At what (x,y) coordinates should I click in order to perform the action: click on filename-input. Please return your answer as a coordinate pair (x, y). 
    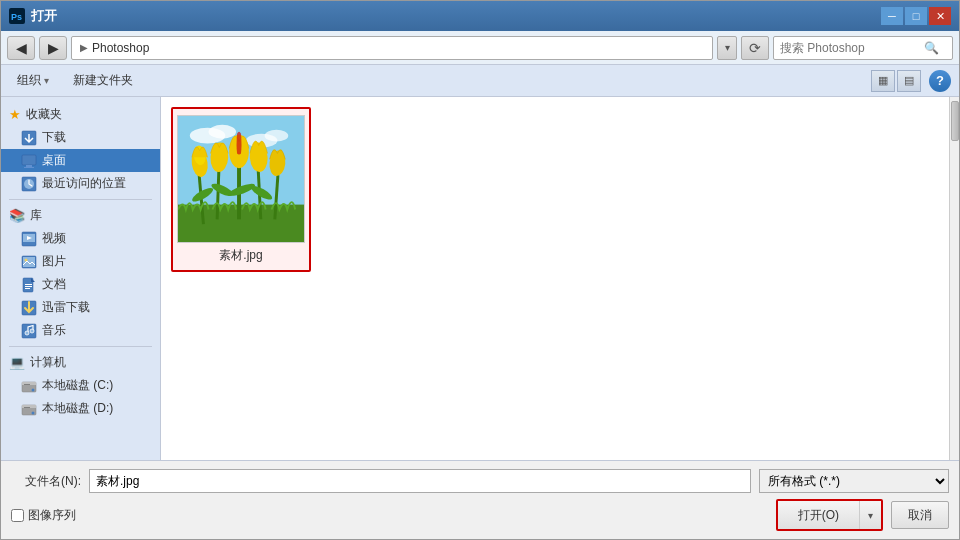
    Looking at the image, I should click on (420, 481).